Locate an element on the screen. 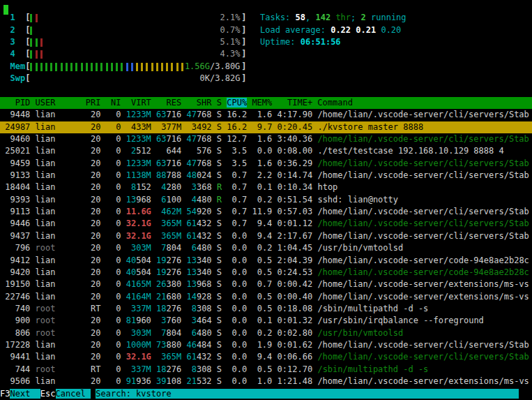 The width and height of the screenshot is (532, 400). process-row: 9412 lian 20 0 40504 19276 13340 S 0.0 0… is located at coordinates (266, 261).